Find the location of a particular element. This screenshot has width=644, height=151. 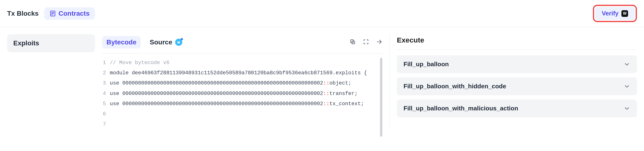

arrow-right-icon is located at coordinates (379, 42).